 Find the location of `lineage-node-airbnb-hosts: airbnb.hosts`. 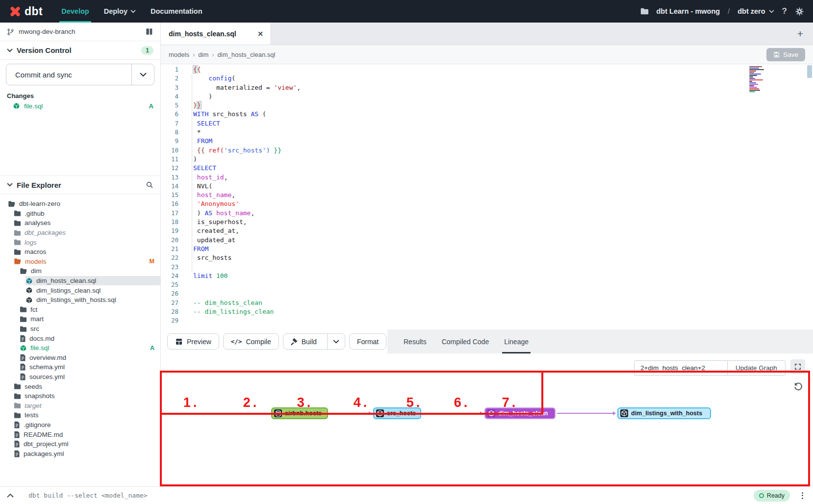

lineage-node-airbnb-hosts: airbnb.hosts is located at coordinates (300, 413).